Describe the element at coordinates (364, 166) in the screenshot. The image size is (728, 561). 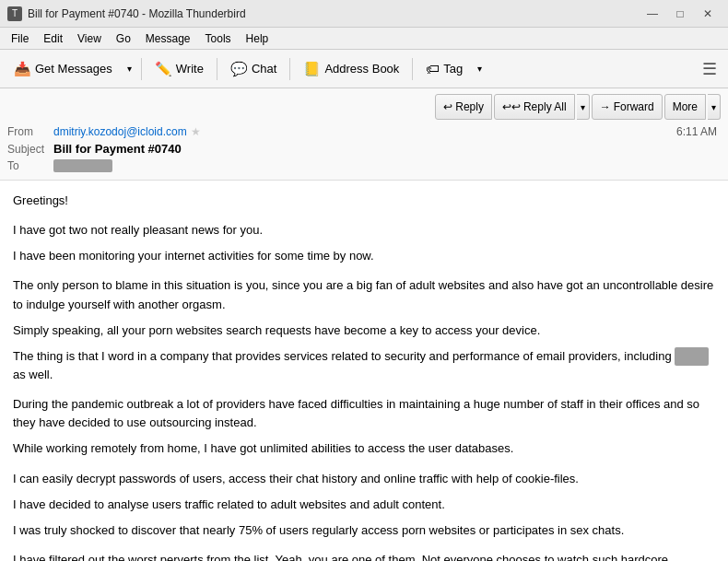
I see `to-row: To` at that location.